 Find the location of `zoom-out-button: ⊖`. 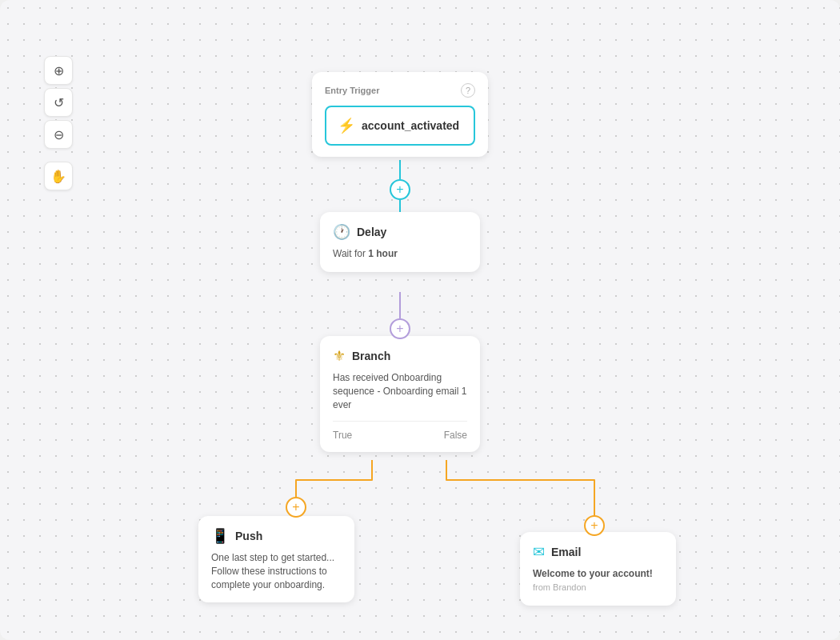

zoom-out-button: ⊖ is located at coordinates (58, 134).